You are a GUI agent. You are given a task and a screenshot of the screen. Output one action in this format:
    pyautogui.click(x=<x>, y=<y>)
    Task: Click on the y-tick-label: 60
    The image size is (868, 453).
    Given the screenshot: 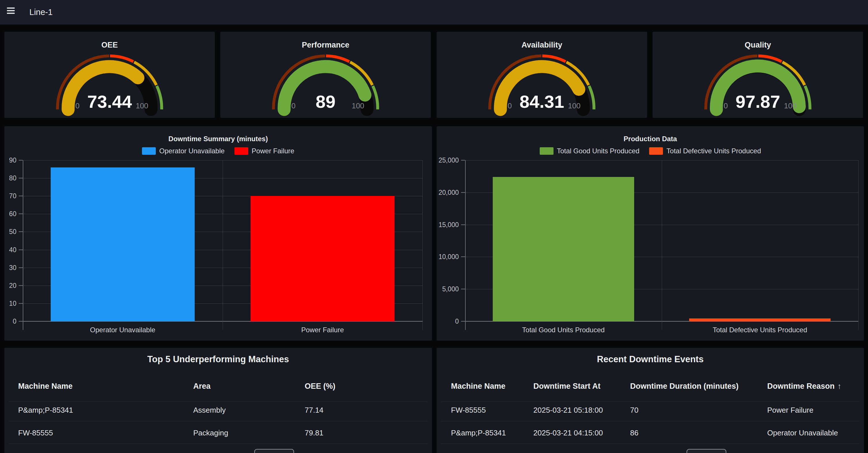 What is the action you would take?
    pyautogui.click(x=8, y=214)
    